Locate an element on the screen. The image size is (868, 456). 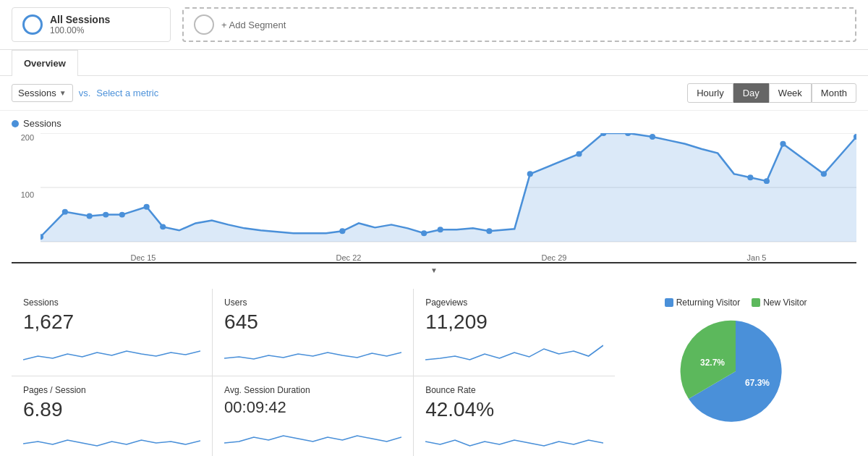
pie-chart: 67.3% 32.7% is located at coordinates (736, 371).